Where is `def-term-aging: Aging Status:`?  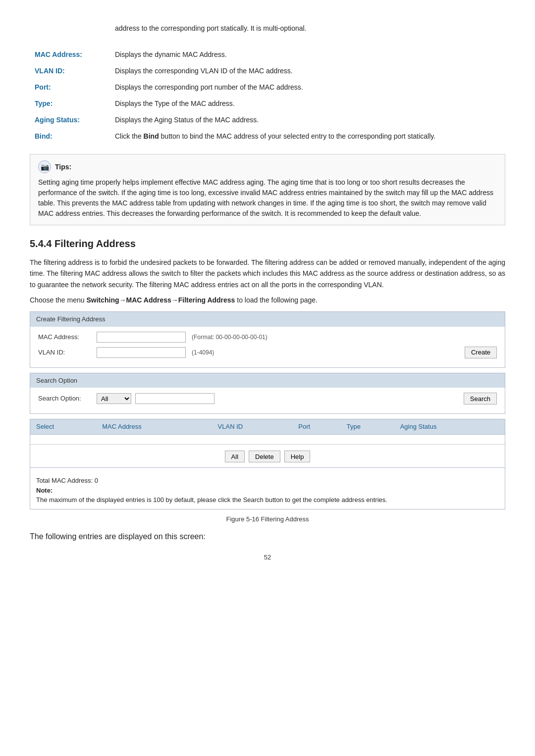 def-term-aging: Aging Status: is located at coordinates (70, 120).